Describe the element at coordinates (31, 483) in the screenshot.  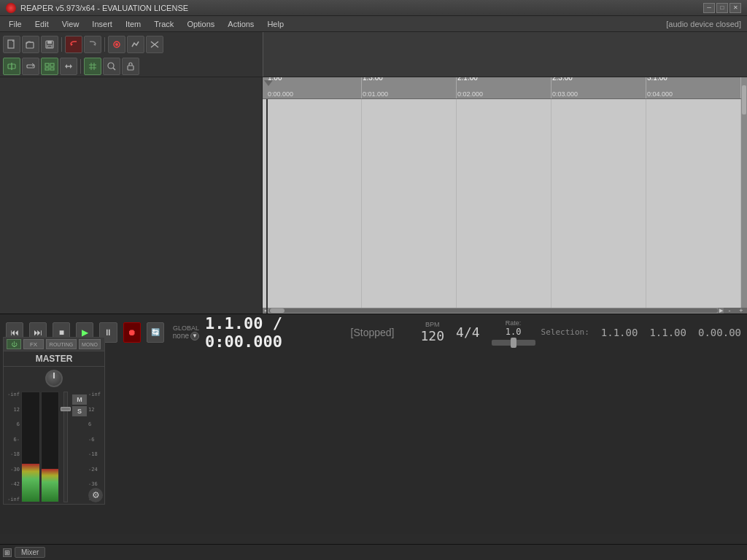
I see `meter-fill-left` at that location.